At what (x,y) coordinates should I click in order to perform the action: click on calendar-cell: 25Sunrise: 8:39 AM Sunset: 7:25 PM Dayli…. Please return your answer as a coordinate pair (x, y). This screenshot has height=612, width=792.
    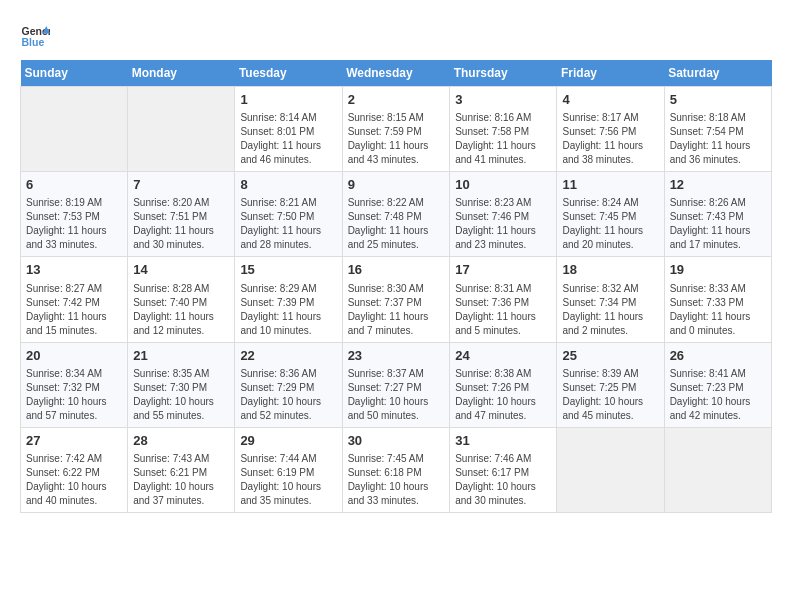
    Looking at the image, I should click on (610, 384).